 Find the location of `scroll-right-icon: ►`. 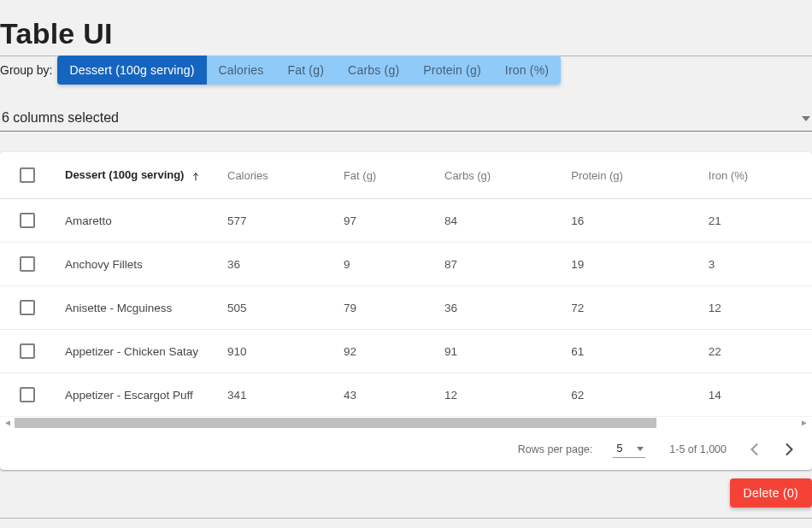

scroll-right-icon: ► is located at coordinates (804, 422).